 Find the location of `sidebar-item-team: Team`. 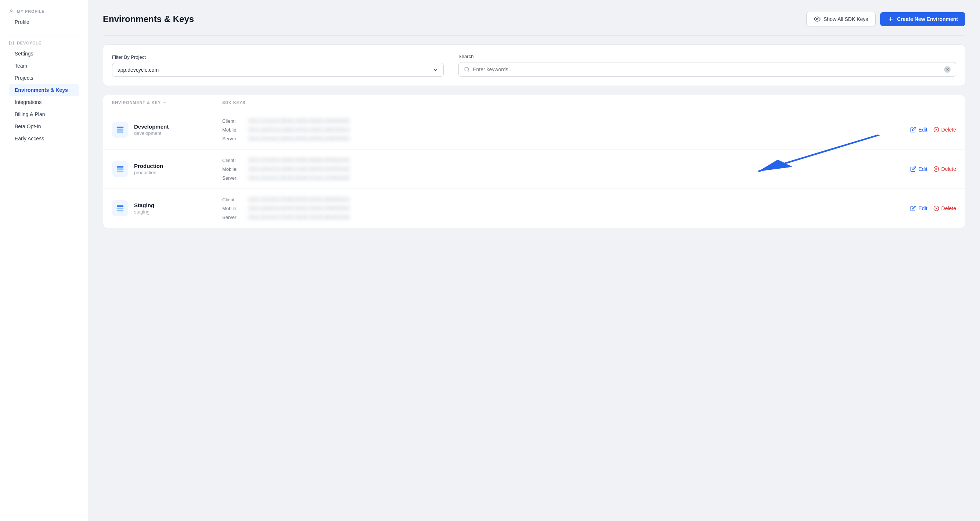

sidebar-item-team: Team is located at coordinates (44, 65).